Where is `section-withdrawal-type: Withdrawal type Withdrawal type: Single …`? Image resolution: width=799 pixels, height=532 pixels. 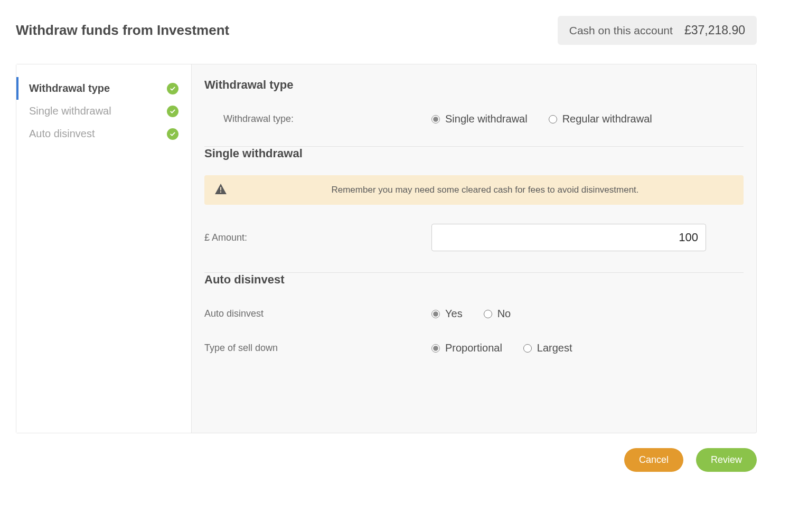
section-withdrawal-type: Withdrawal type Withdrawal type: Single … is located at coordinates (474, 112).